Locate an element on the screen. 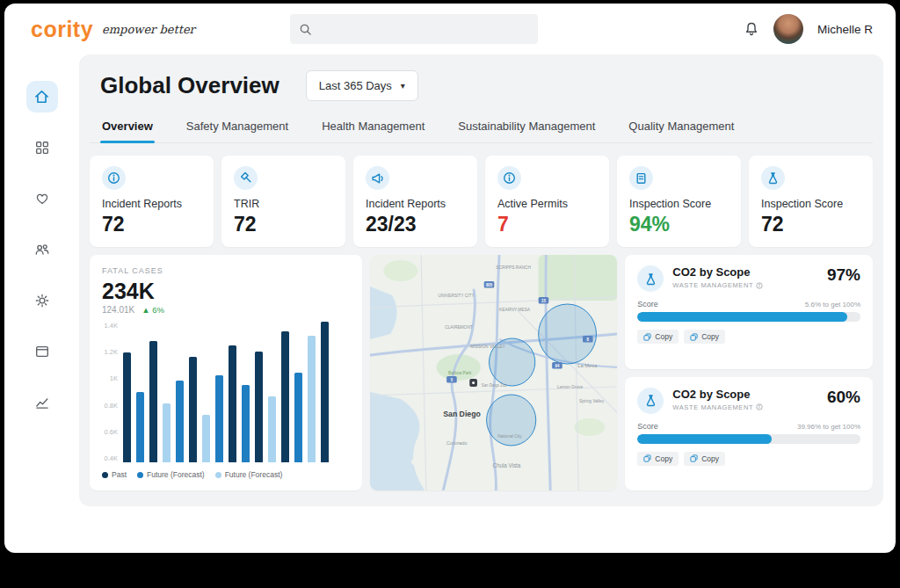 The image size is (900, 588). sidebar-item-people is located at coordinates (42, 250).